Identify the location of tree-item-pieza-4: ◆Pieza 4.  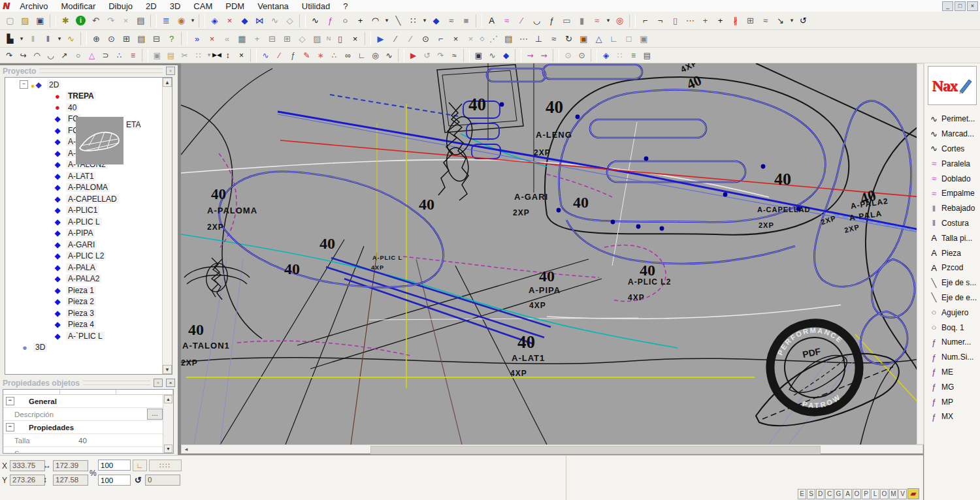
(84, 325).